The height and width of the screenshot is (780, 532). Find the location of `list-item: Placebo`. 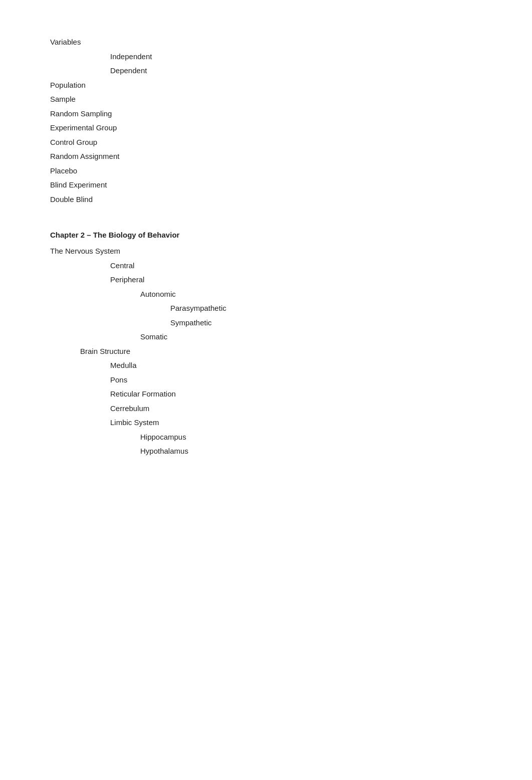

list-item: Placebo is located at coordinates (291, 171).